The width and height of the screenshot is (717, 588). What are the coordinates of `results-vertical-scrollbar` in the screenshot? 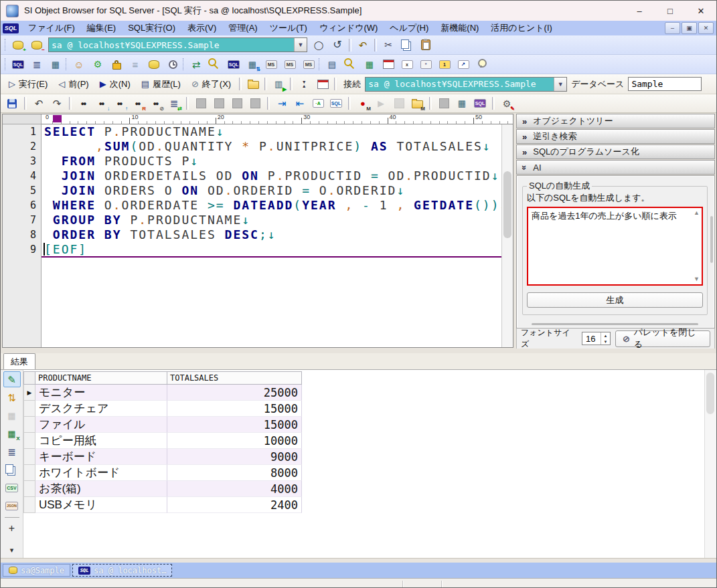 It's located at (710, 464).